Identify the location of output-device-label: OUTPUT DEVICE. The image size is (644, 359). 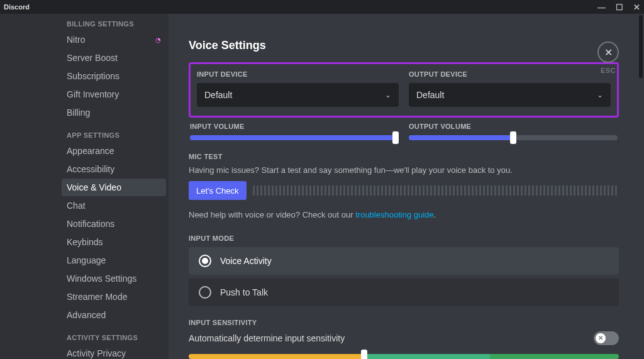
(509, 74).